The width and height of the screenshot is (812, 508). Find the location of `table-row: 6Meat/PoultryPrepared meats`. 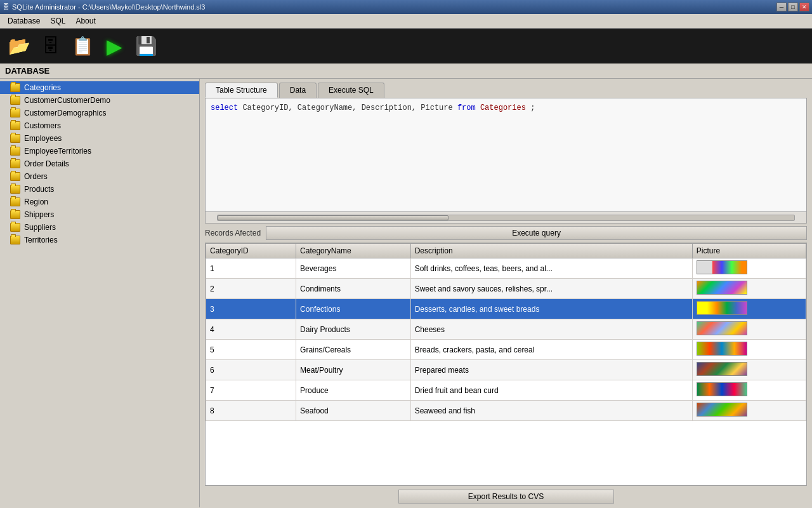

table-row: 6Meat/PoultryPrepared meats is located at coordinates (506, 370).